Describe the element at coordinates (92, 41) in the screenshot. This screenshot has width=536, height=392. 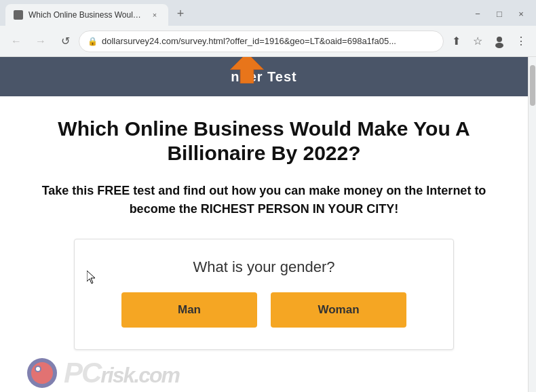
I see `lock-icon: 🔒` at that location.